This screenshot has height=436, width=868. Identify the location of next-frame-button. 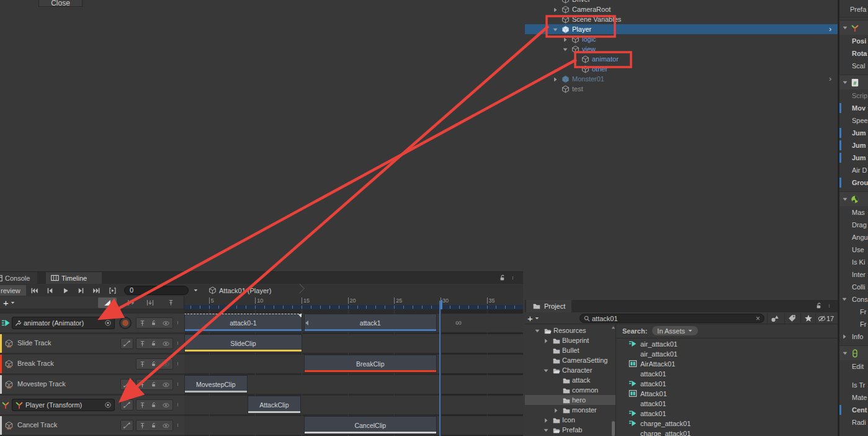
(81, 291).